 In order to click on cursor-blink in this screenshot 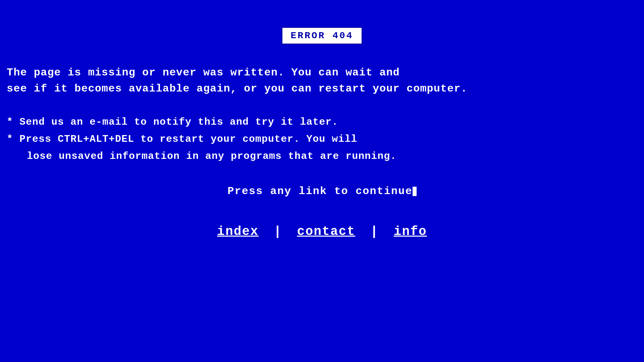, I will do `click(415, 191)`.